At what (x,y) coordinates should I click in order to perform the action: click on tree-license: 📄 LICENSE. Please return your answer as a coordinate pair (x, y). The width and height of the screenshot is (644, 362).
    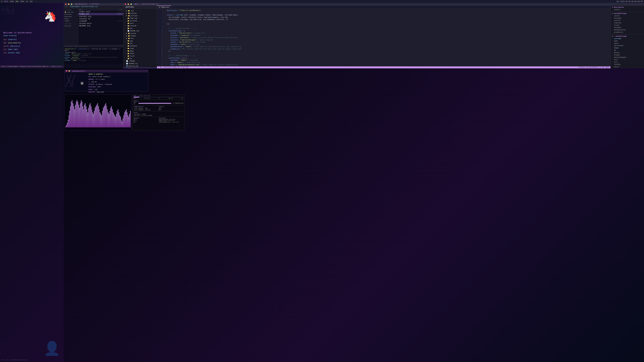
    Looking at the image, I should click on (140, 61).